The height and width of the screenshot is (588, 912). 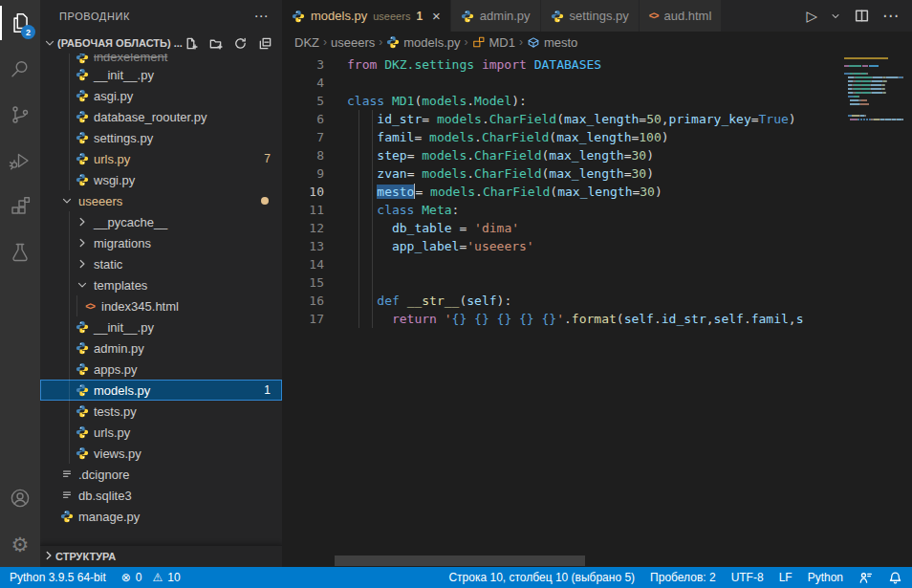 I want to click on new-folder-icon, so click(x=216, y=44).